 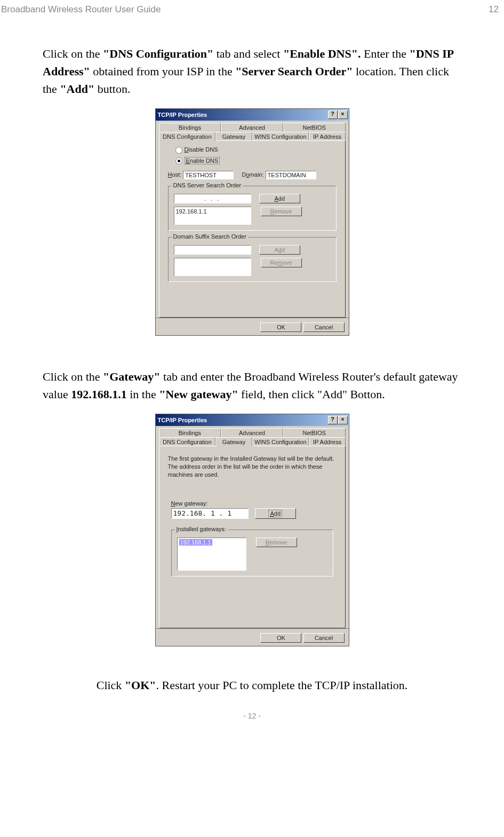 I want to click on suffix-search-order-label: Domain Suffix Search Order, so click(x=210, y=236).